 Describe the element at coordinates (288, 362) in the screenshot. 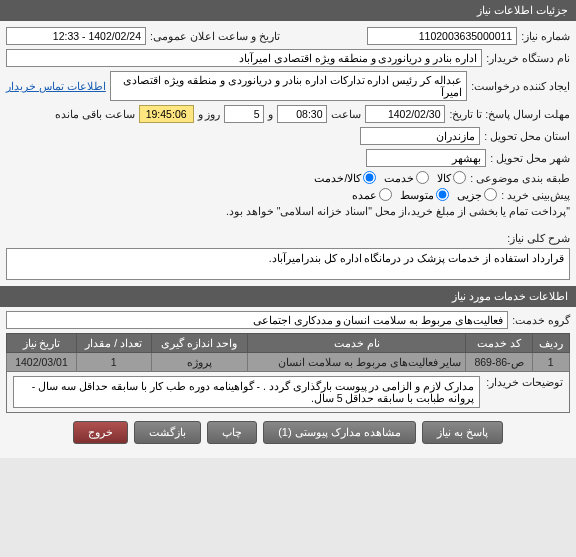

I see `table-row: 1 ص-86-869 سایر فعالیت‌های مربوط به سلام…` at that location.